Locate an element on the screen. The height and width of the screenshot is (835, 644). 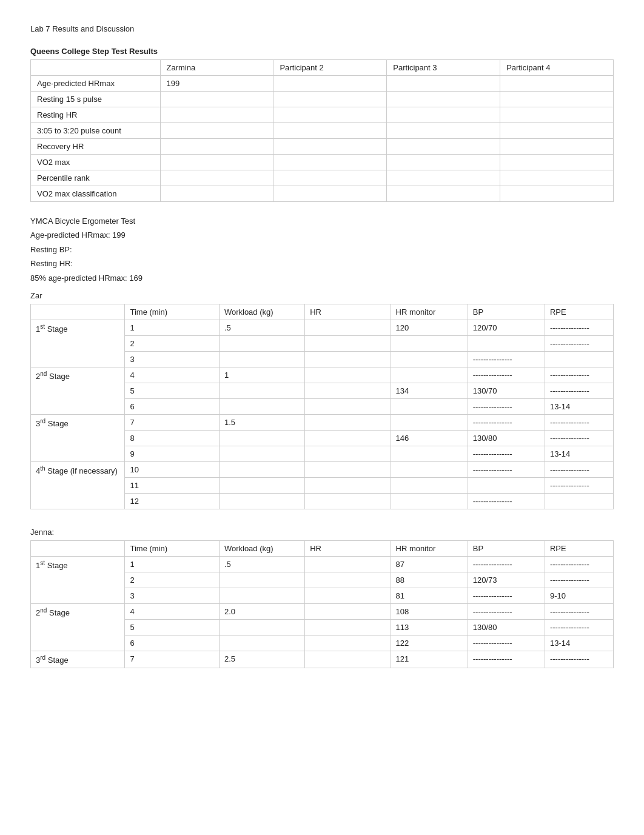
hrmonitor-cell: 81 is located at coordinates (429, 595).